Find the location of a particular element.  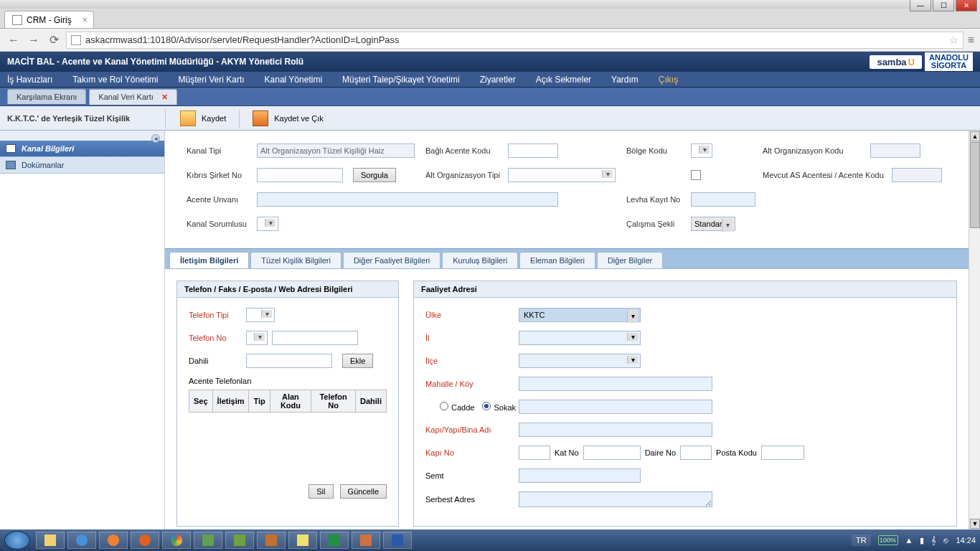

scroll-down-icon: ▼ is located at coordinates (975, 524).